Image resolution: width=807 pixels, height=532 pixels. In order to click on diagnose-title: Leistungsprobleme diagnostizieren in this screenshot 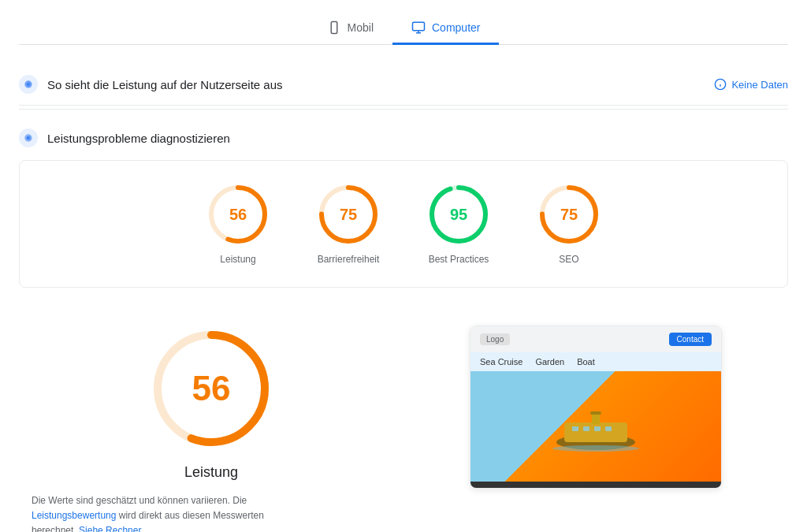, I will do `click(139, 139)`.